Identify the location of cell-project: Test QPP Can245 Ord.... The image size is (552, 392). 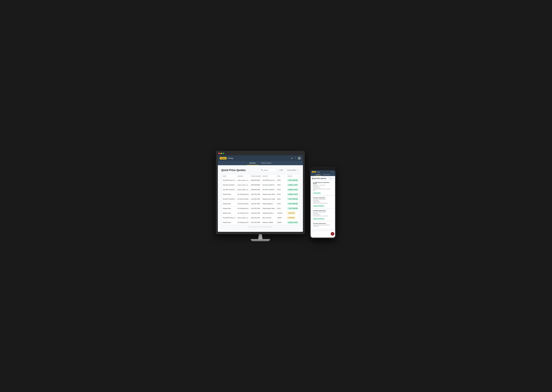
(270, 190).